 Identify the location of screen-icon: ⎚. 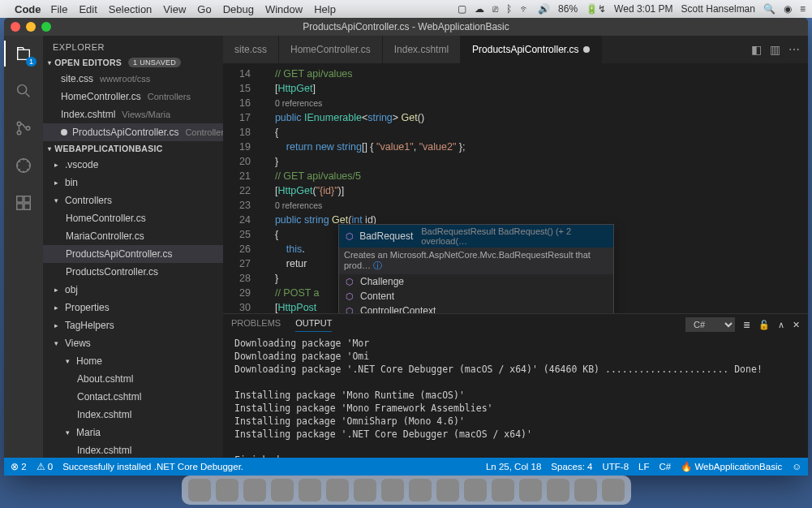
(495, 9).